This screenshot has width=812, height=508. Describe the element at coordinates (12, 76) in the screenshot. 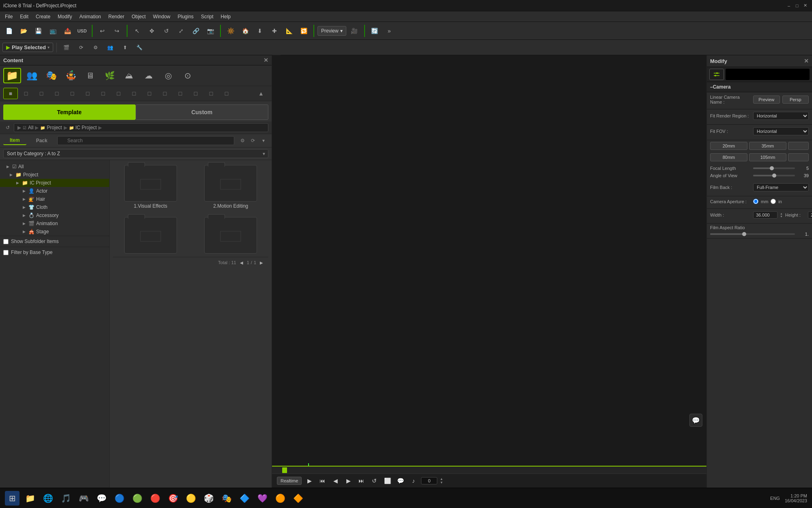

I see `folder-category-icon: 📁` at that location.